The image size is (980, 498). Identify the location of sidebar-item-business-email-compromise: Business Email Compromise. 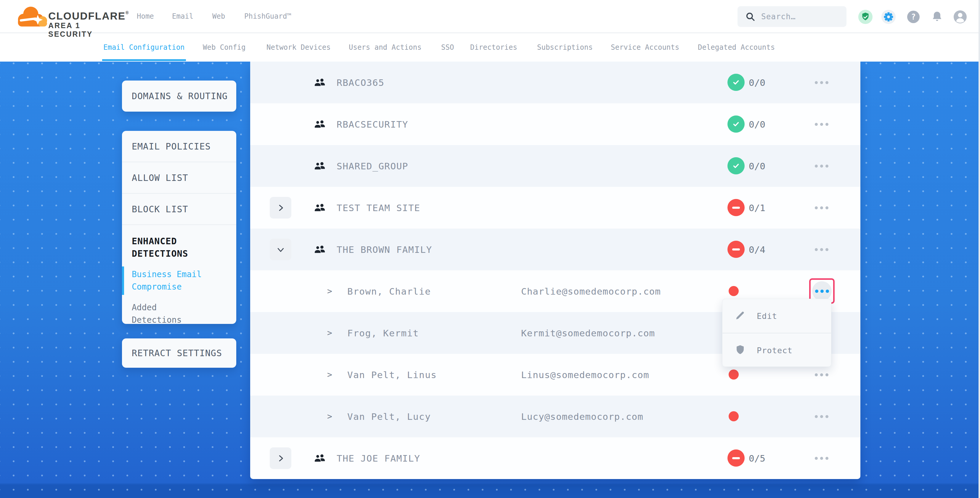
(169, 281).